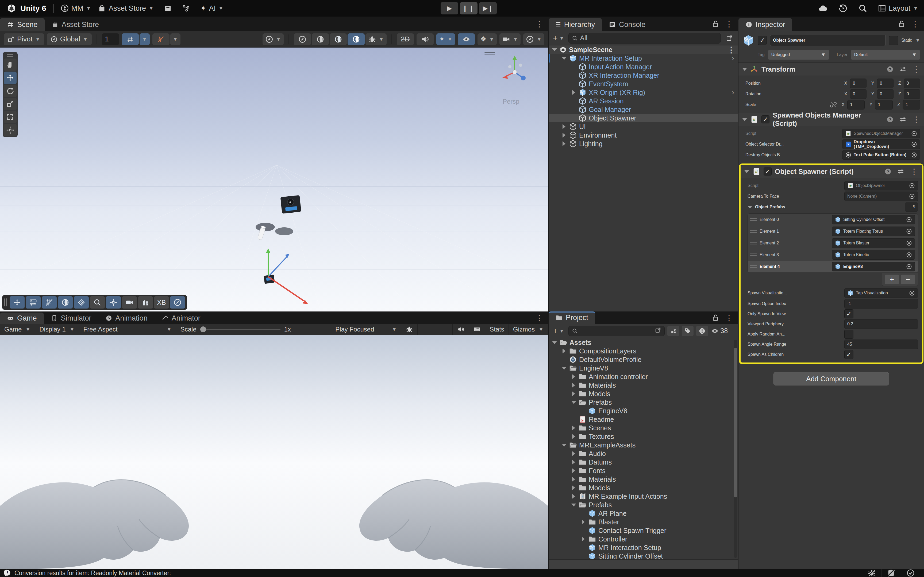 The width and height of the screenshot is (924, 577). What do you see at coordinates (71, 318) in the screenshot?
I see `tab-simulator: Simulator` at bounding box center [71, 318].